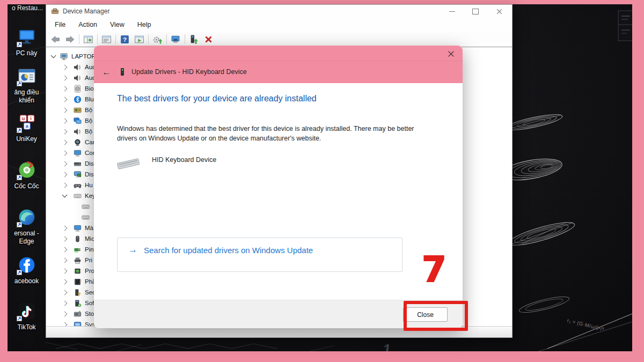 The height and width of the screenshot is (362, 644). What do you see at coordinates (27, 54) in the screenshot?
I see `desktop-icon-label: PC này` at bounding box center [27, 54].